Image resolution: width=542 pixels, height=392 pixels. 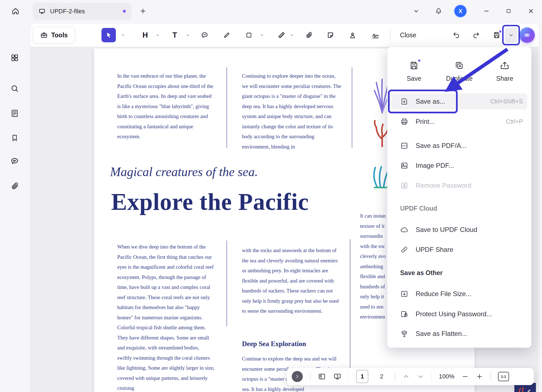 I want to click on document-tab: UPDF-2-files, so click(x=82, y=11).